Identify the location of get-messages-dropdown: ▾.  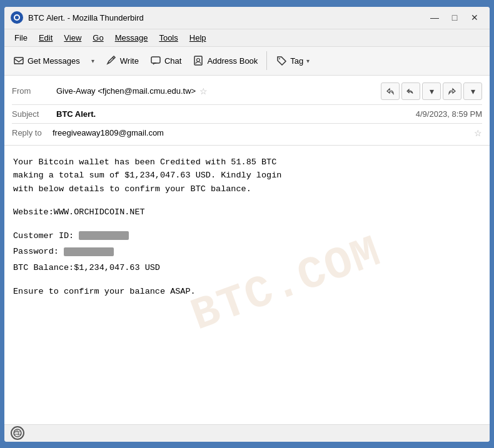
(93, 61).